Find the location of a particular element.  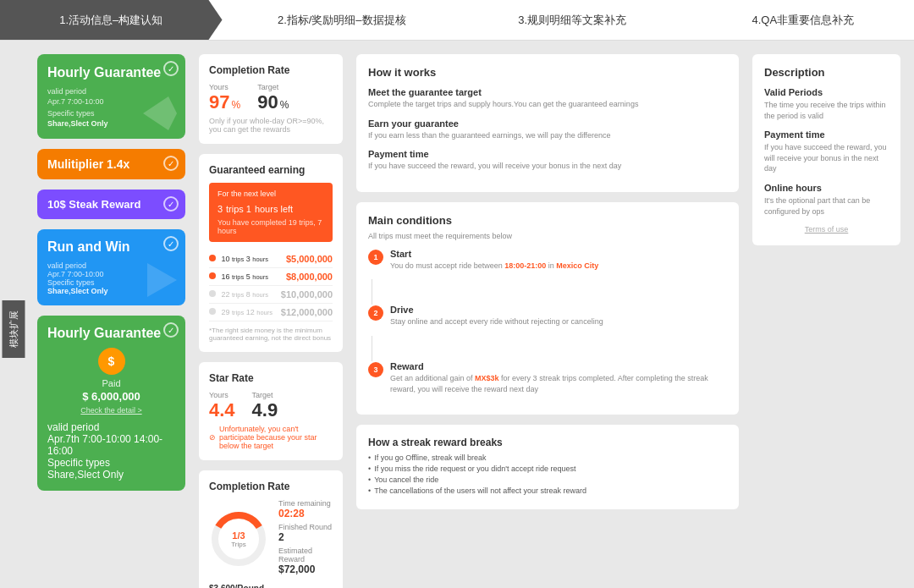

desc-section-3: Online hours It's the optional part that… is located at coordinates (826, 200).